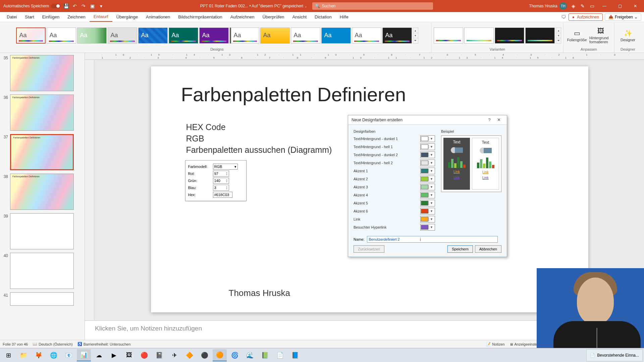  I want to click on slide-counter: Folie 37 von 46, so click(15, 344).